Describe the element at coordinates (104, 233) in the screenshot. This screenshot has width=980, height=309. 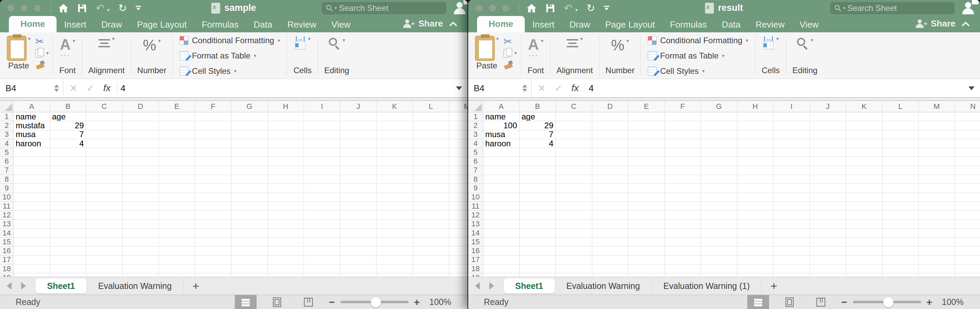
I see `cell-C14` at that location.